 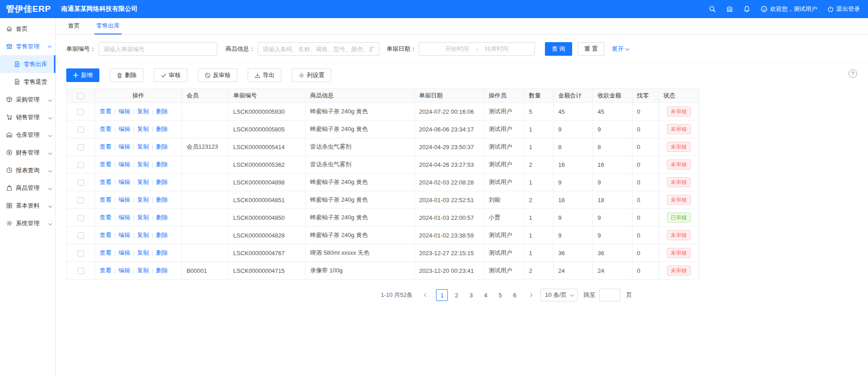 I want to click on unaudit-button: 反审核, so click(x=218, y=75).